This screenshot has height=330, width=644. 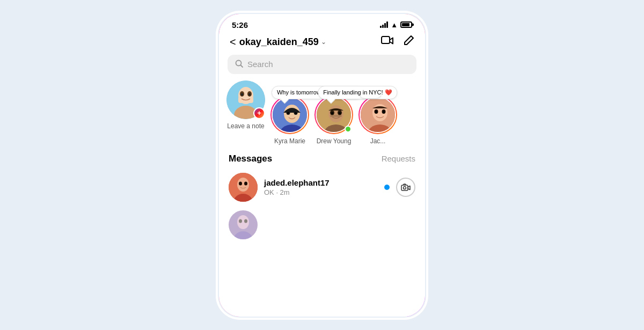 What do you see at coordinates (246, 113) in the screenshot?
I see `story-self: + Leave a note` at bounding box center [246, 113].